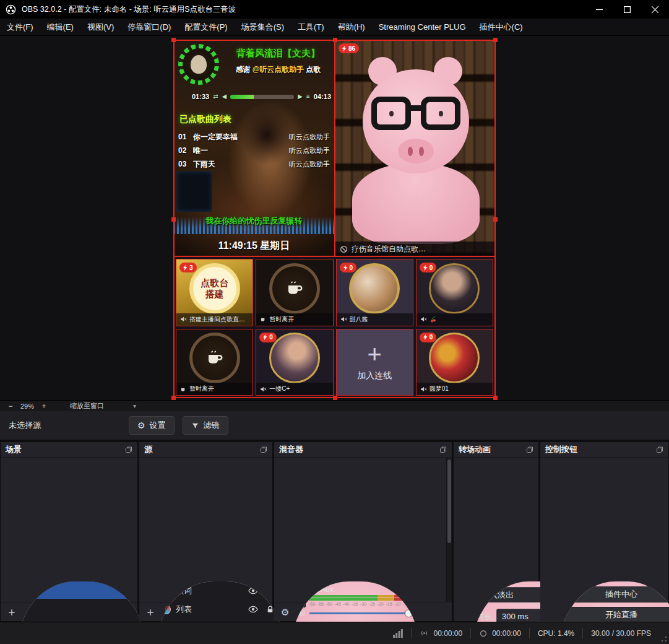 Image resolution: width=669 pixels, height=644 pixels. Describe the element at coordinates (225, 97) in the screenshot. I see `prev-icon: ◀` at that location.